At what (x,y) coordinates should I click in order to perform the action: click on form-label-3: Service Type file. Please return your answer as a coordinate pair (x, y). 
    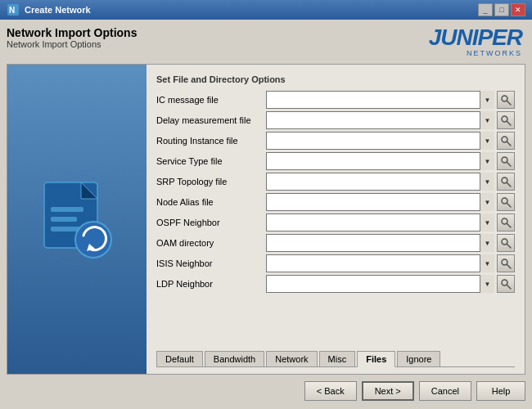
    Looking at the image, I should click on (210, 161).